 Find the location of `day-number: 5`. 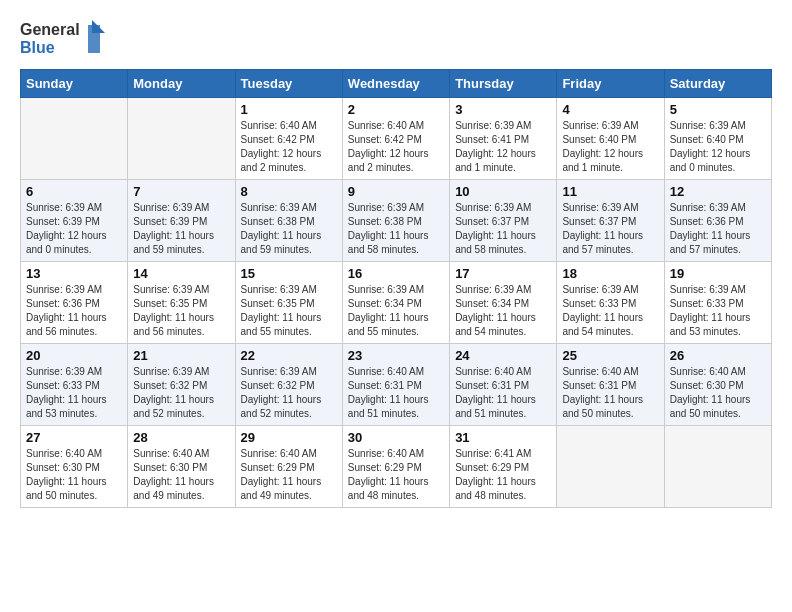

day-number: 5 is located at coordinates (718, 110).